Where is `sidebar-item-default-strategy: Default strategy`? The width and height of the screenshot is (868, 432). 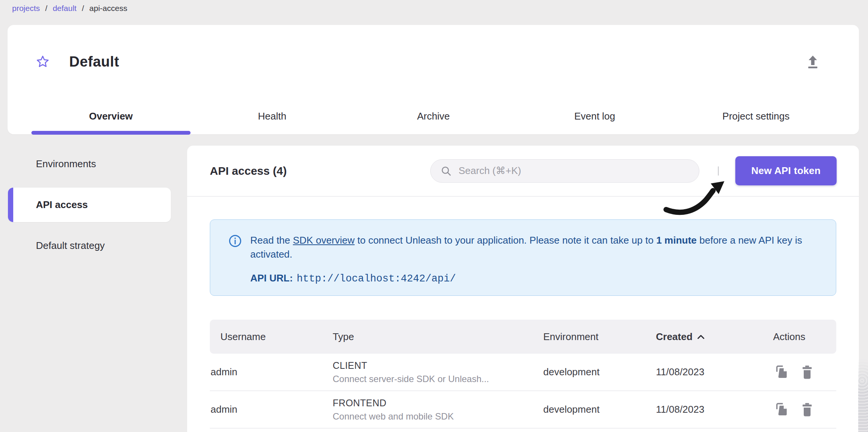
sidebar-item-default-strategy: Default strategy is located at coordinates (85, 246).